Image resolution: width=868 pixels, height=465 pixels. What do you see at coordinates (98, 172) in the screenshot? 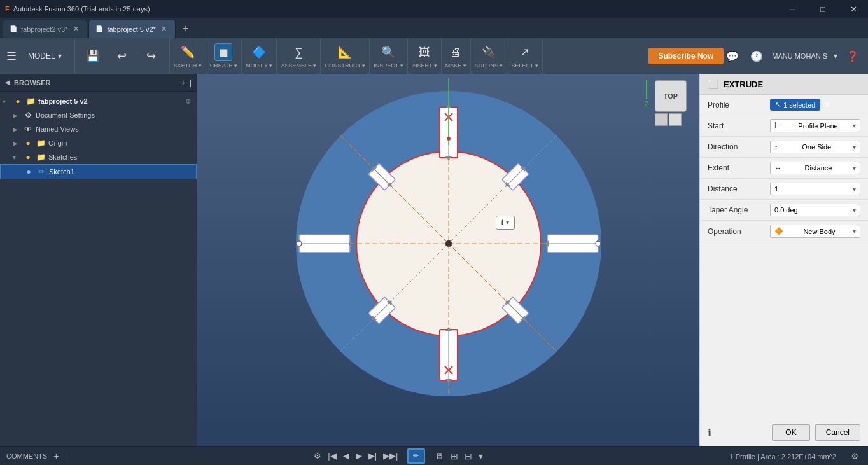
I see `tree-item-sketch1: ● ✏ Sketch1` at bounding box center [98, 172].